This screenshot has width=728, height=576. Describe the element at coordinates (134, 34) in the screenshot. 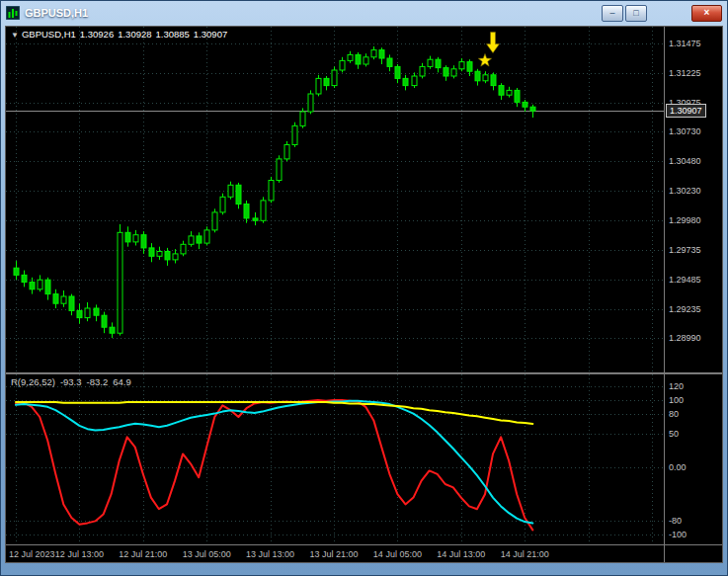

I see `high-value: 1.30928` at that location.